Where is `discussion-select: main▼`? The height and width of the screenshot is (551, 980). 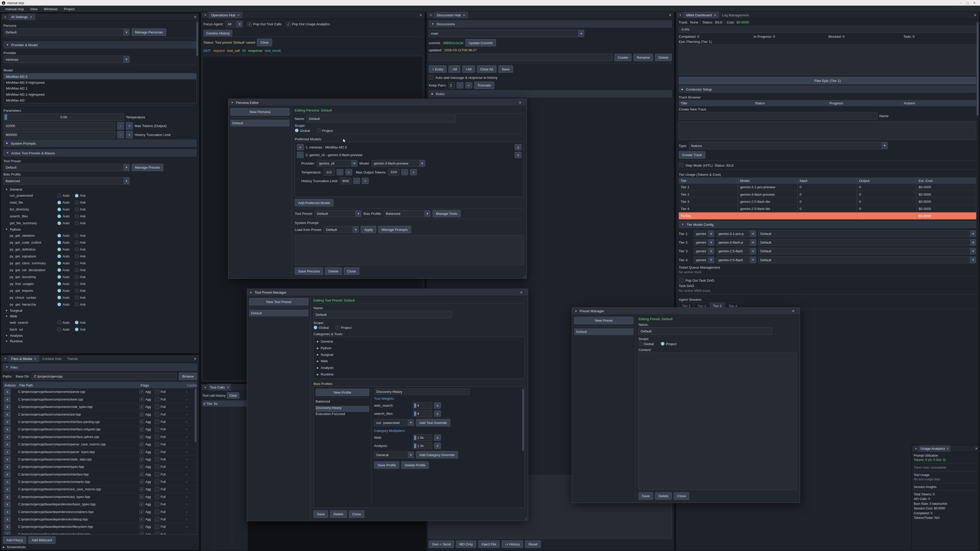 discussion-select: main▼ is located at coordinates (507, 33).